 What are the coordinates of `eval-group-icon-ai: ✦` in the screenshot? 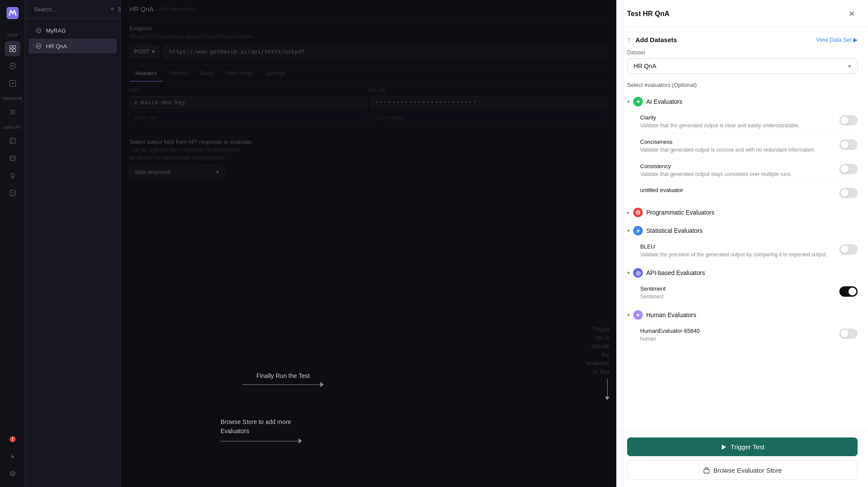 It's located at (638, 102).